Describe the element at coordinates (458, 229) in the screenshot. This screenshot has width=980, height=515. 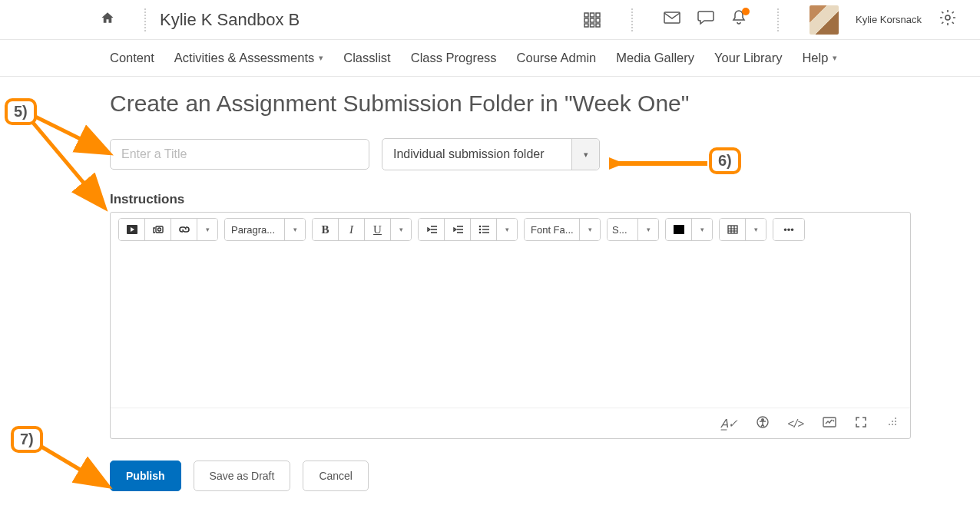
I see `indent-button` at that location.